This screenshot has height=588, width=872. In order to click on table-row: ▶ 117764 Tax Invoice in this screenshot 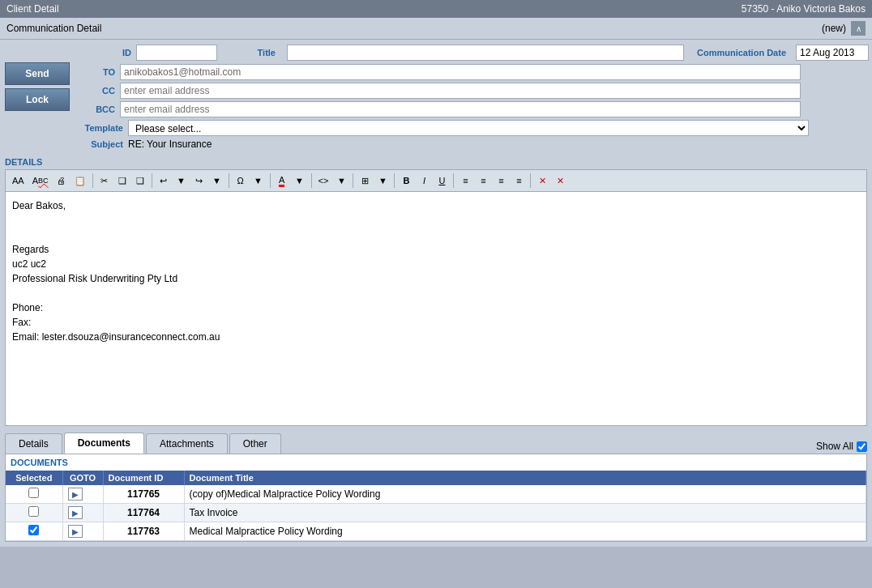, I will do `click(436, 513)`.